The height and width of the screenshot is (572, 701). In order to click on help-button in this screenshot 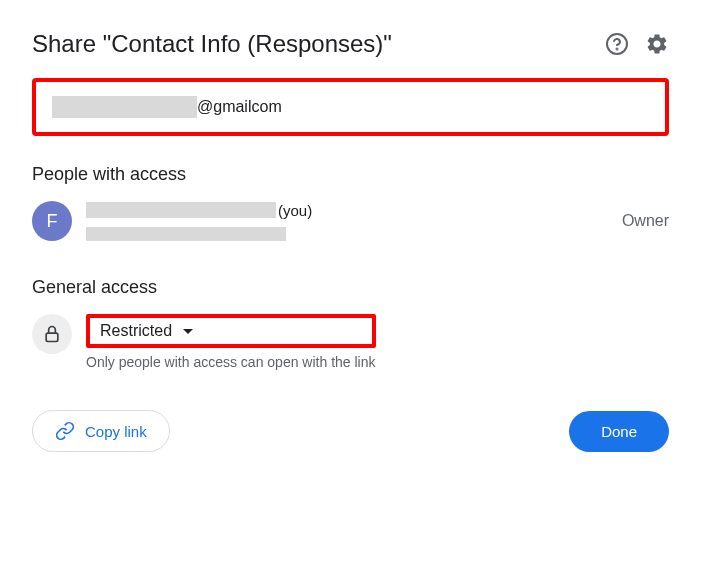, I will do `click(617, 44)`.